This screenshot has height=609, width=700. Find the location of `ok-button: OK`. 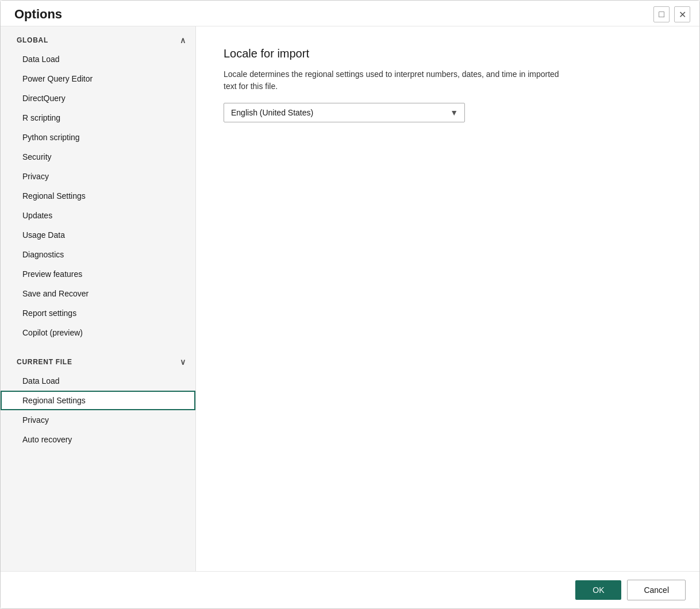

ok-button: OK is located at coordinates (598, 590).